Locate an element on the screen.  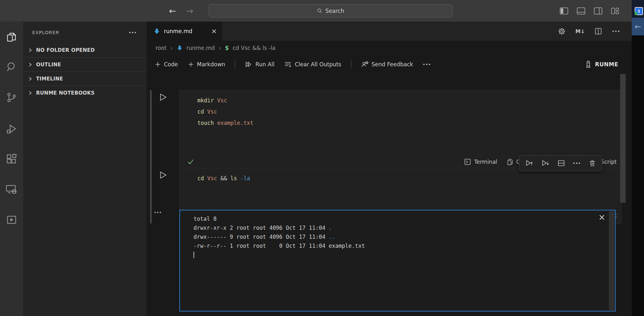
markdown-preview-icon: M↓ is located at coordinates (580, 32).